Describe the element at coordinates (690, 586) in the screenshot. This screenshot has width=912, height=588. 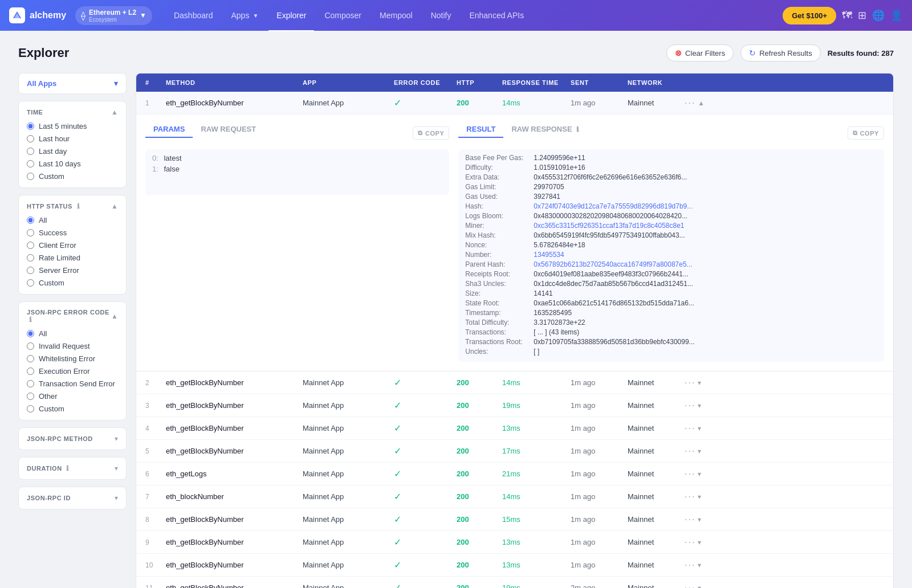
I see `row-11-more-button: ···` at that location.